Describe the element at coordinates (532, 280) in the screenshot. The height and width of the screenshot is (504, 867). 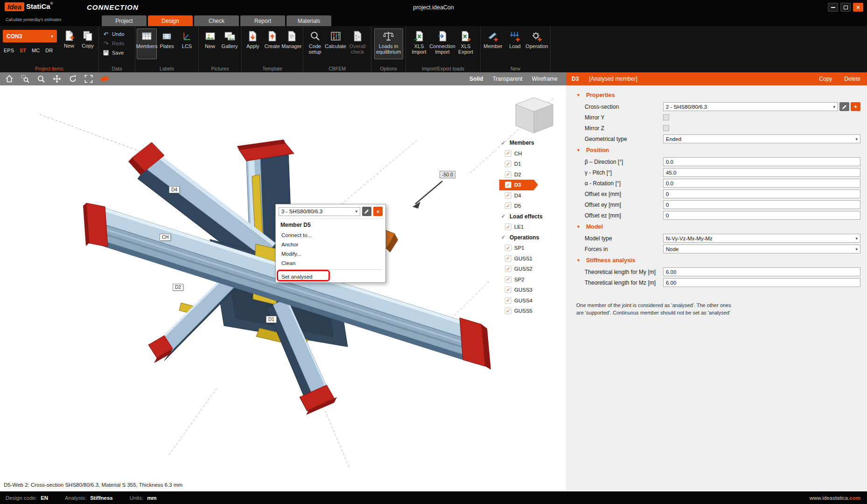
I see `tree-item-sp2: ✓SP2` at that location.